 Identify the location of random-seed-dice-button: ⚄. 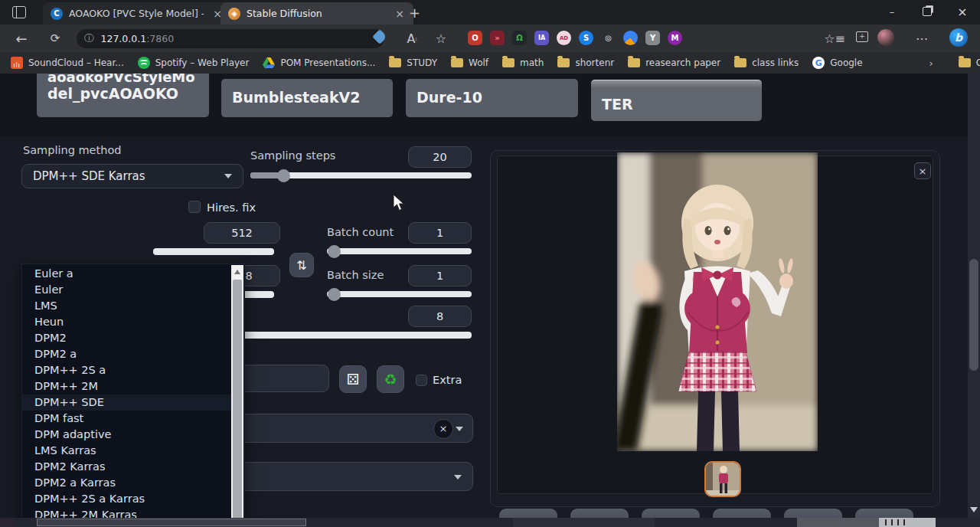
(353, 379).